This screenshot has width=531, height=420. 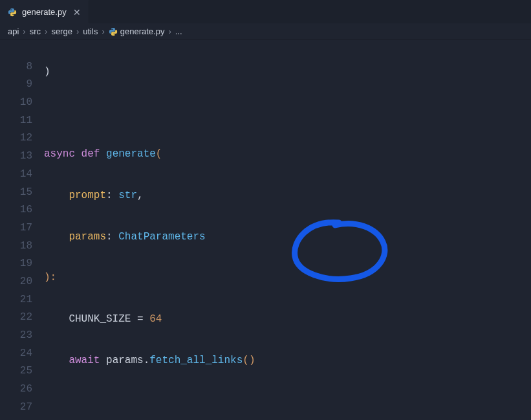 I want to click on crumb-api: api, so click(x=13, y=31).